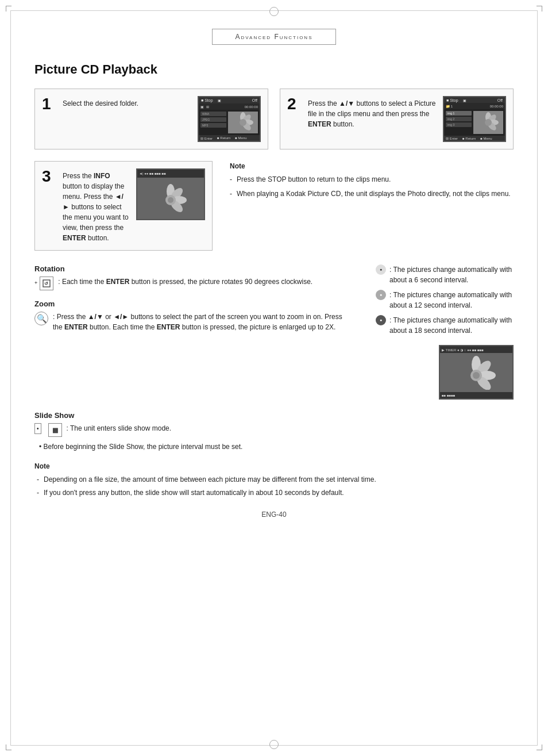 This screenshot has height=756, width=548. Describe the element at coordinates (241, 138) in the screenshot. I see `screen-1-menu-btn: ■ Menu` at that location.